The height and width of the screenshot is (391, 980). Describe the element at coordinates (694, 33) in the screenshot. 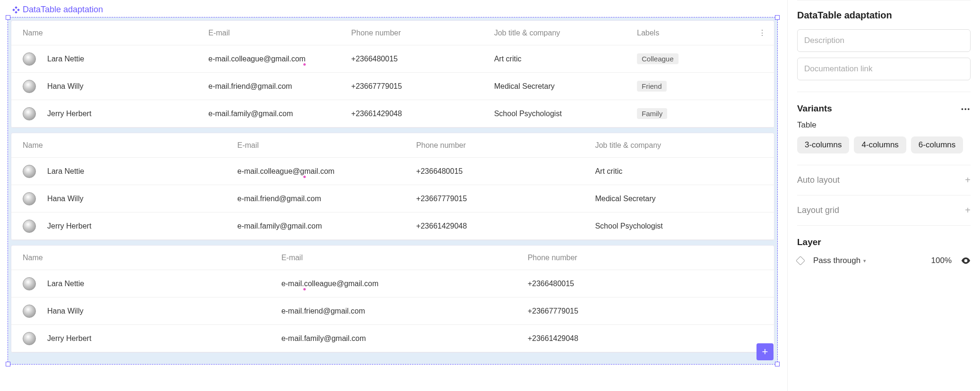

I see `col-labels: Labels` at that location.